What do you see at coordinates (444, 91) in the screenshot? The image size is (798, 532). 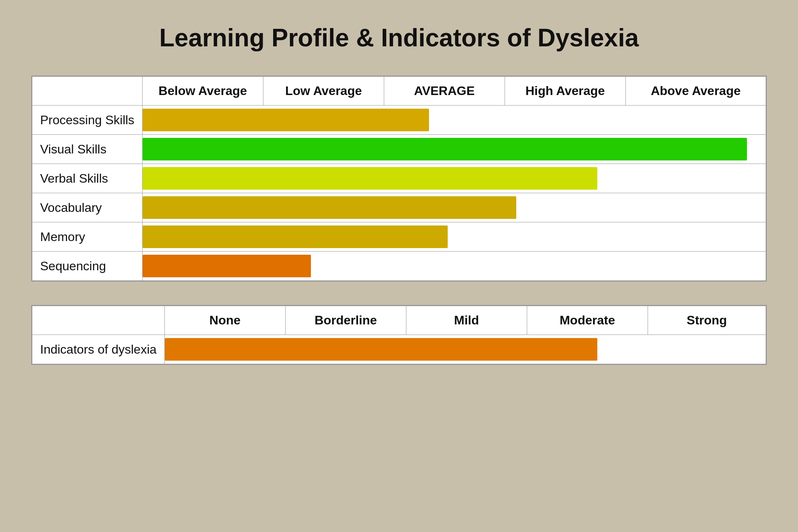 I see `chart1-col-avg-header: AVERAGE` at bounding box center [444, 91].